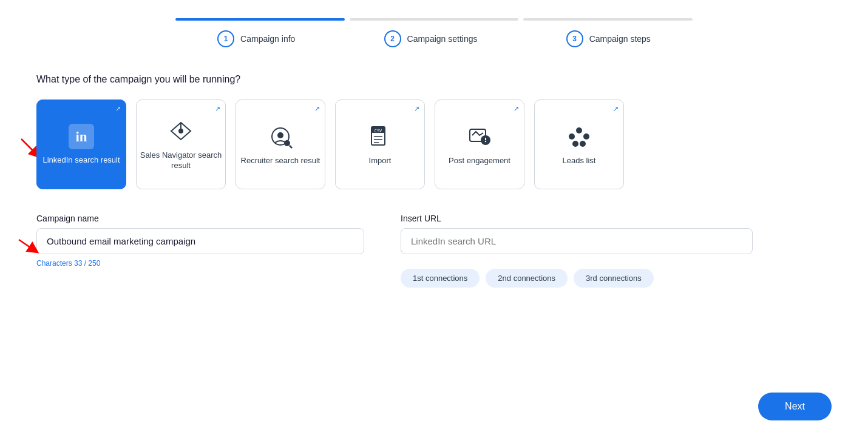  I want to click on stepper: 1 Campaign info 2 Campaign settings 3 Ca…, so click(434, 30).